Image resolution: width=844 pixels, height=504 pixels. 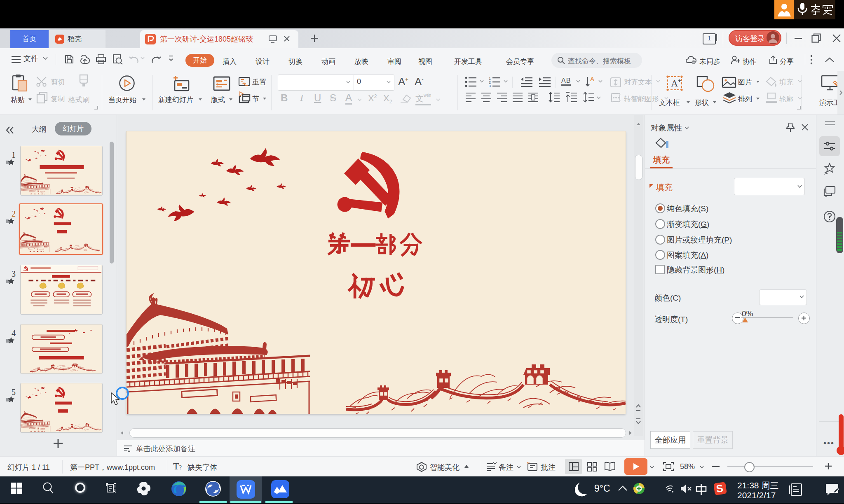 I want to click on svg-text: 3, so click(x=490, y=86).